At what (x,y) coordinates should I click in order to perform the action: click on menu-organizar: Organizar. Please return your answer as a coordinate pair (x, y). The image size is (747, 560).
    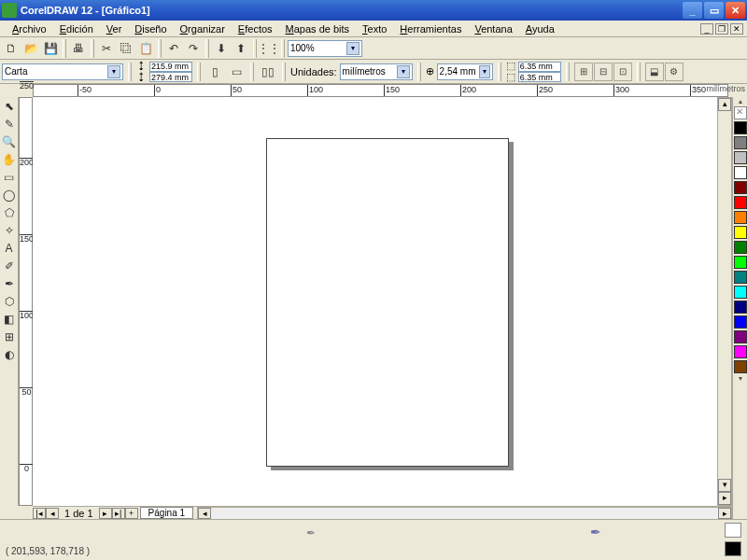
    Looking at the image, I should click on (203, 29).